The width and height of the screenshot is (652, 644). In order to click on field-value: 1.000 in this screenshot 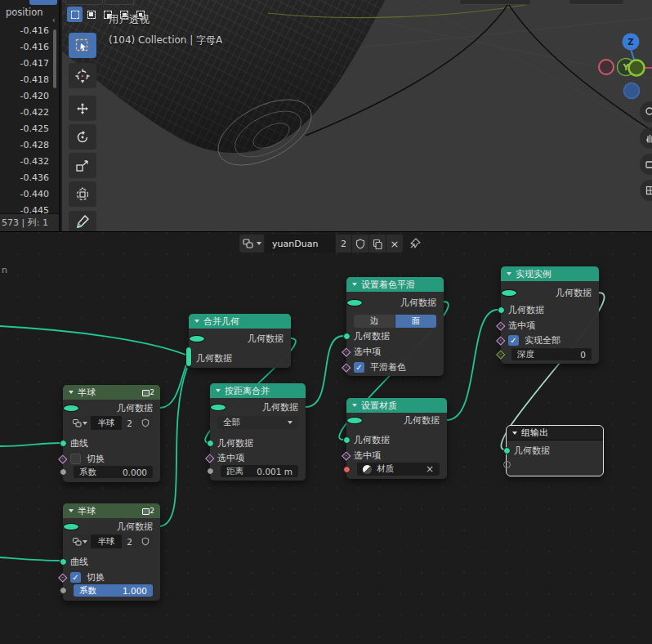, I will do `click(135, 591)`.